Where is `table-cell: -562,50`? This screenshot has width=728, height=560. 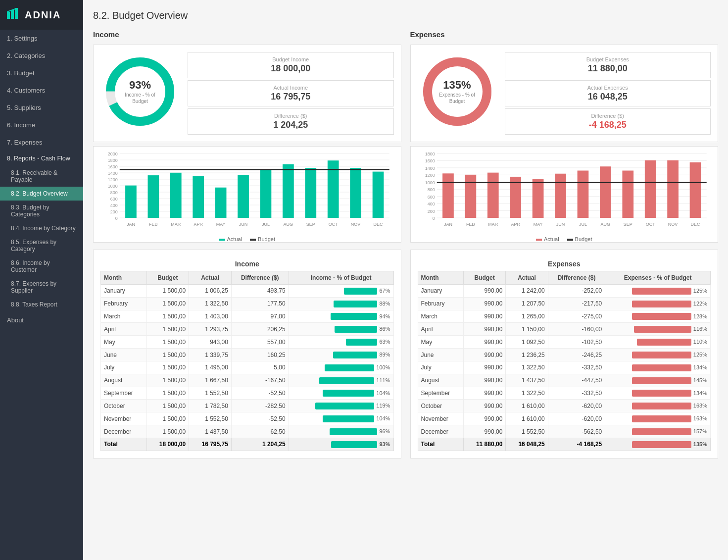
table-cell: -562,50 is located at coordinates (576, 432).